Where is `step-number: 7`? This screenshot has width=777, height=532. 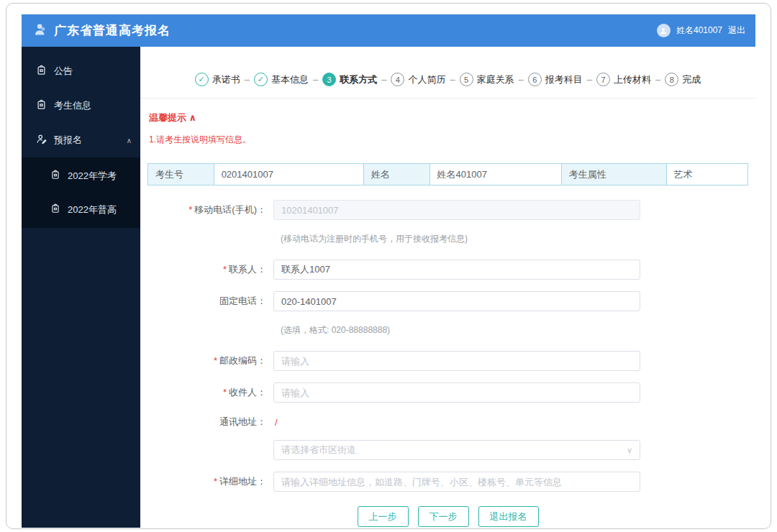 step-number: 7 is located at coordinates (603, 79).